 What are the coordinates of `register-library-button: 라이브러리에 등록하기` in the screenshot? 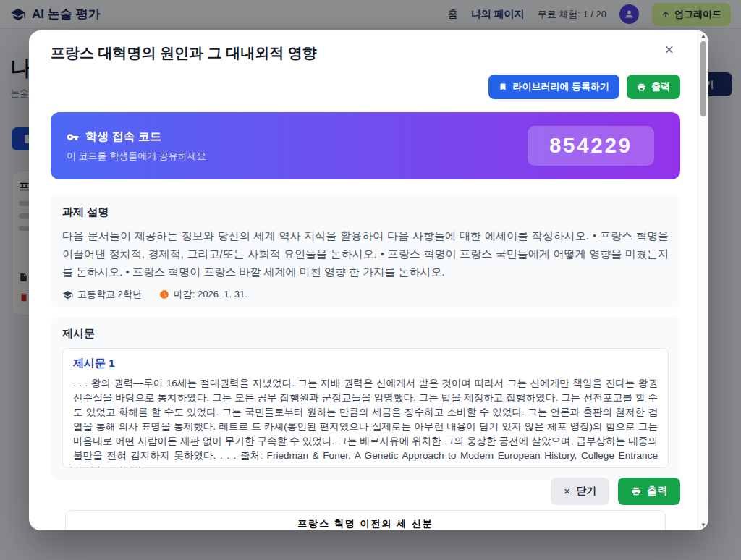 It's located at (554, 87).